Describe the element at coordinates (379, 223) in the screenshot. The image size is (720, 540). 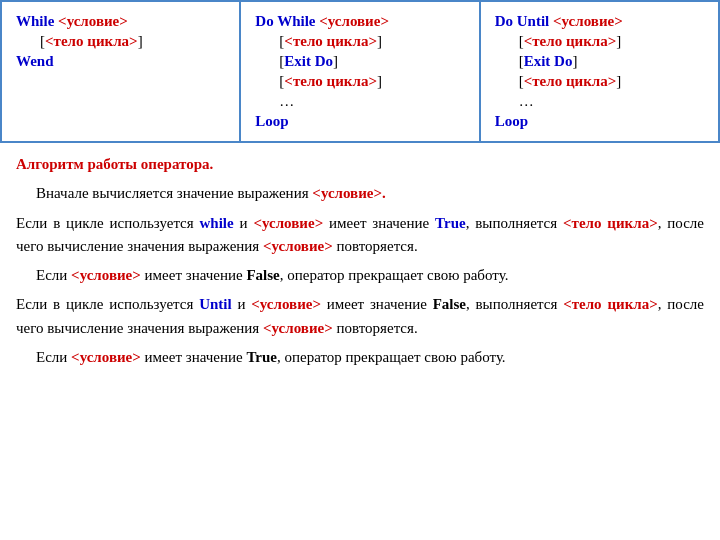
I see `desc-p2-text3: имеет значение` at that location.